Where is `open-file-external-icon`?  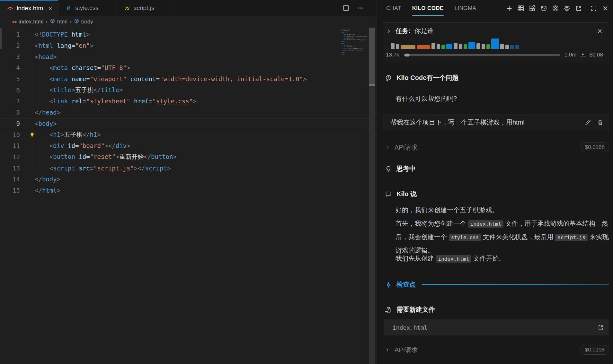 open-file-external-icon is located at coordinates (601, 327).